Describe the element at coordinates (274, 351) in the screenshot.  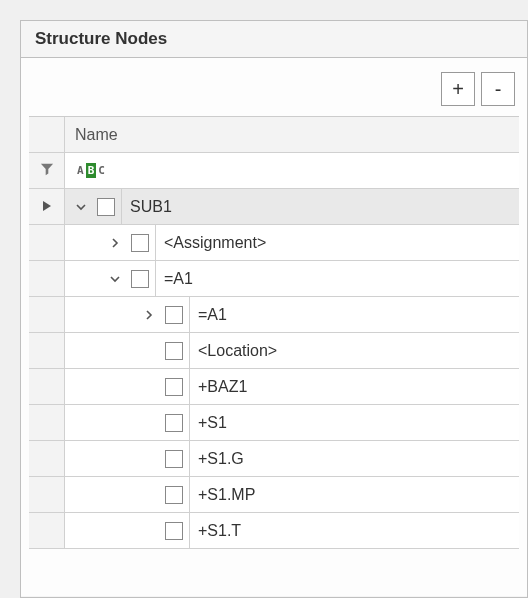
I see `tree-row: <Location>` at that location.